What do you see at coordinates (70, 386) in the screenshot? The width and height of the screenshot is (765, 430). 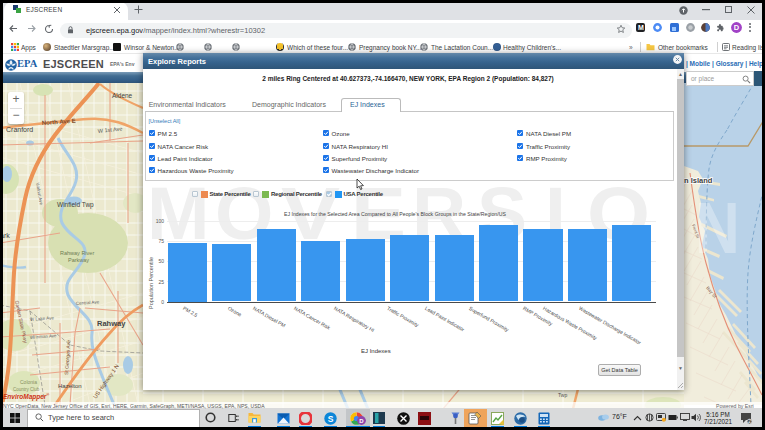 I see `svg-text: Hazelton` at bounding box center [70, 386].